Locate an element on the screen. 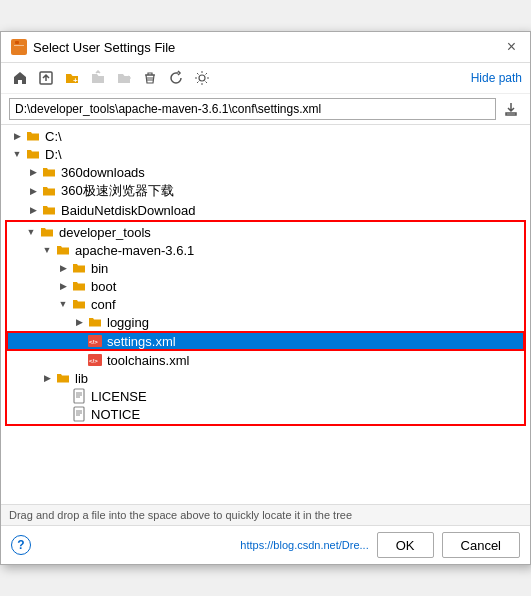 This screenshot has height=596, width=531. folder-icon-lib is located at coordinates (63, 378).